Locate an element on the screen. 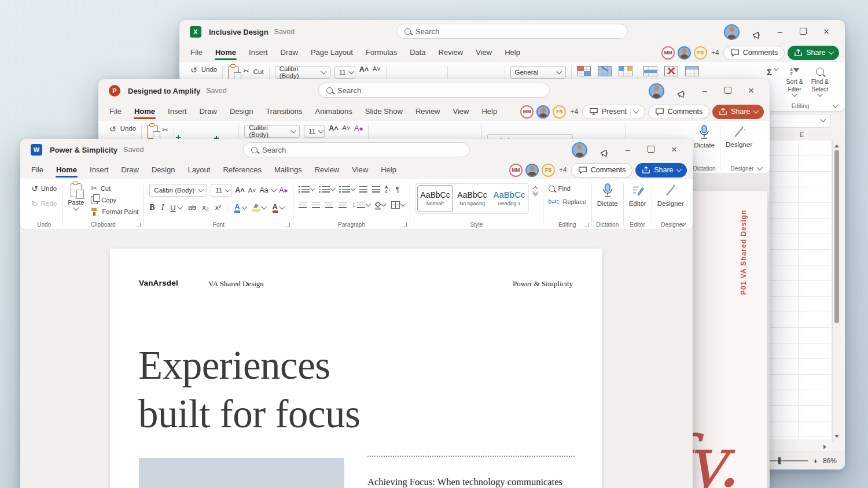 The height and width of the screenshot is (488, 868). sort-filter-button: AZ Sort & Filter is located at coordinates (794, 81).